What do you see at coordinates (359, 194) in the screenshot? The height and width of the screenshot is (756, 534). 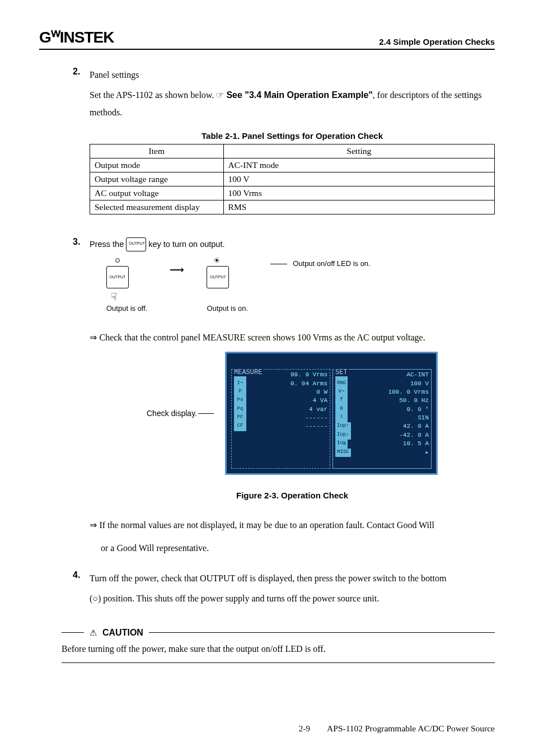 I see `cell: 100 Vrms` at bounding box center [359, 194].